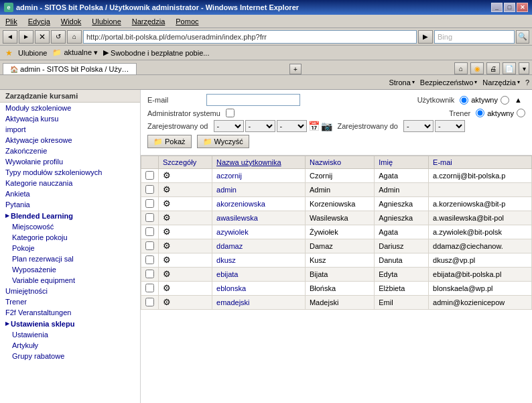  I want to click on gear-icon-2: ⚙, so click(168, 204).